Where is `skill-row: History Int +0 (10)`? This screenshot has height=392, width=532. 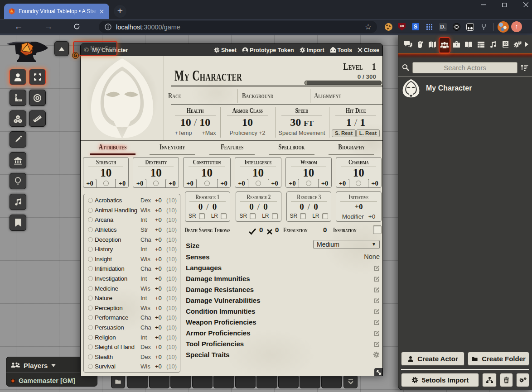 skill-row: History Int +0 (10) is located at coordinates (132, 249).